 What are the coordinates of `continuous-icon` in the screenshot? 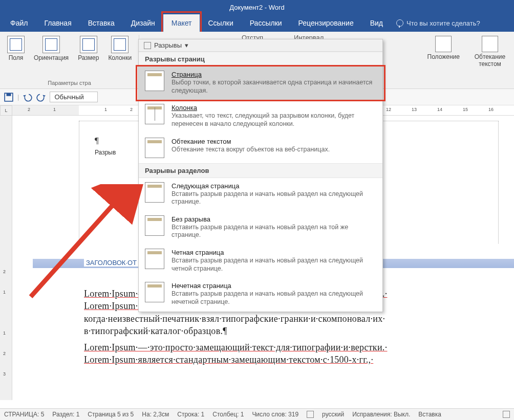 It's located at (155, 226).